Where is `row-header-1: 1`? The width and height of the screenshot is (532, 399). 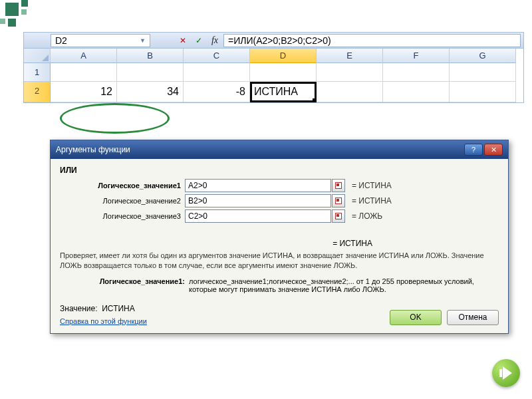 row-header-1: 1 is located at coordinates (37, 72).